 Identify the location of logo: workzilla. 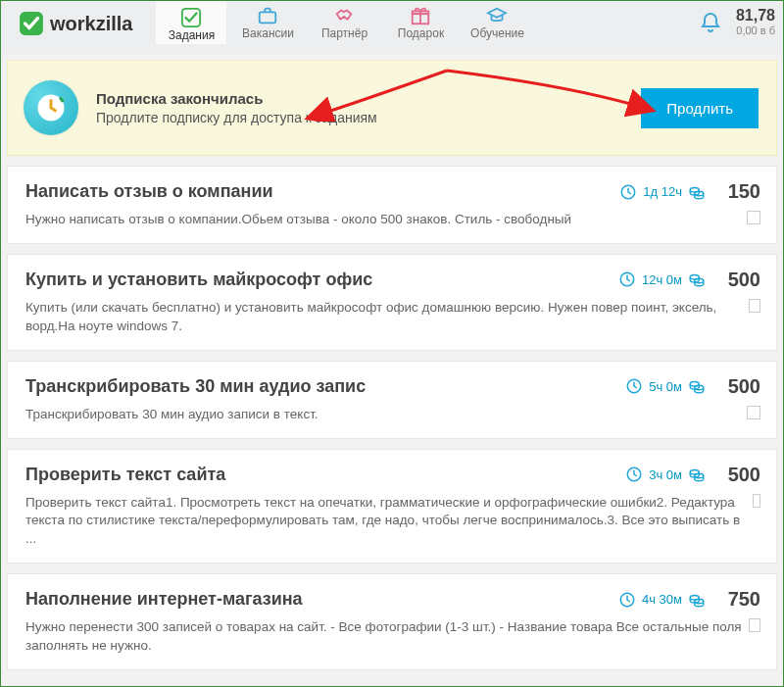
(74, 24).